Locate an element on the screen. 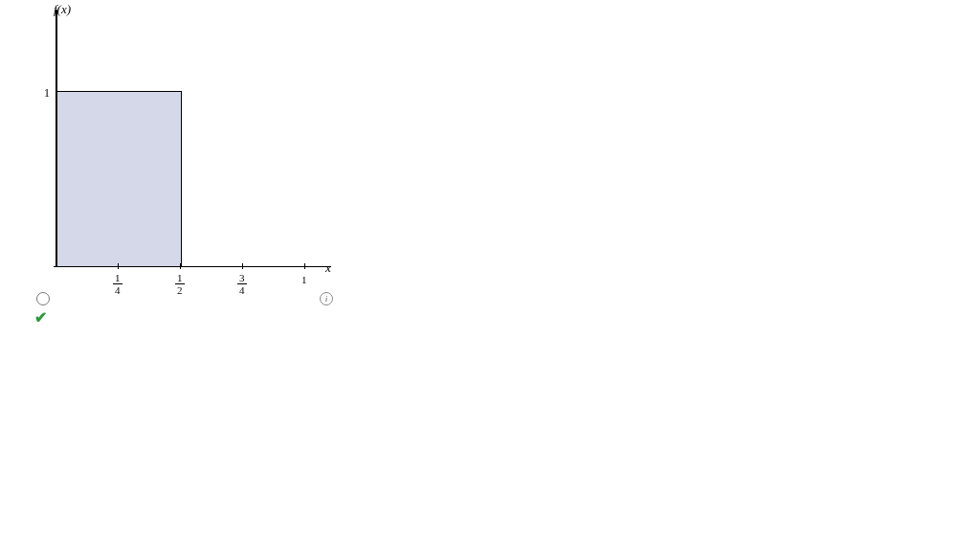  x-tick-label-1: 1 is located at coordinates (304, 280).